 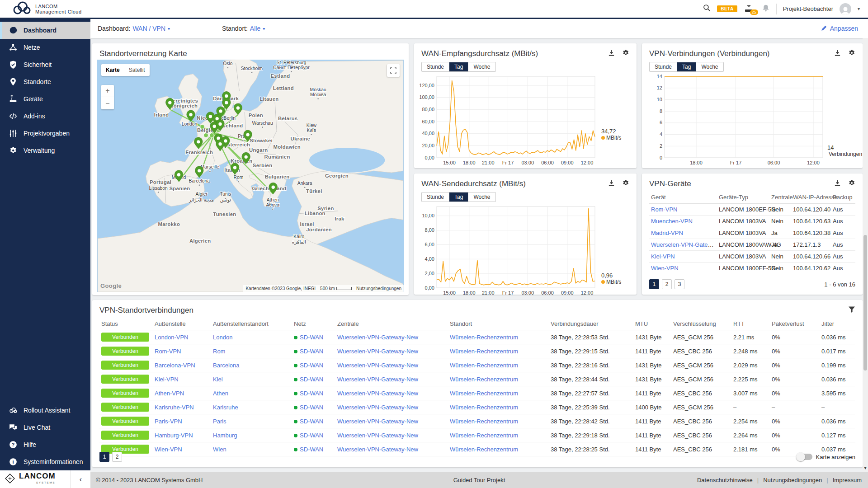 What do you see at coordinates (664, 67) in the screenshot?
I see `c2-tab-stunde: Stunde` at bounding box center [664, 67].